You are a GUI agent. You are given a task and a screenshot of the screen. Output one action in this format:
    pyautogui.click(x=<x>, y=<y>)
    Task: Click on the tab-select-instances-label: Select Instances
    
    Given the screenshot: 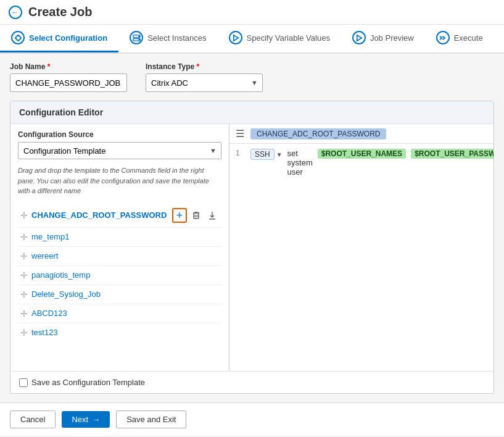 What is the action you would take?
    pyautogui.click(x=176, y=38)
    